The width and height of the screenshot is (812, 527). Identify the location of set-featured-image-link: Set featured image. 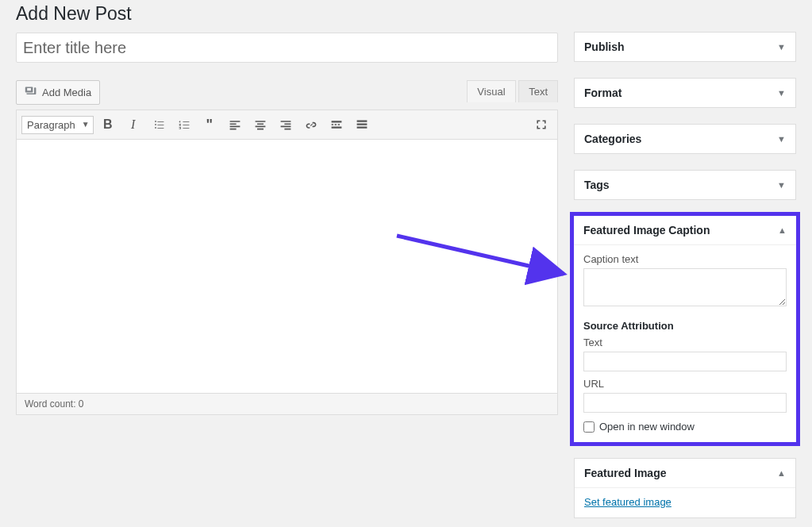
(628, 502).